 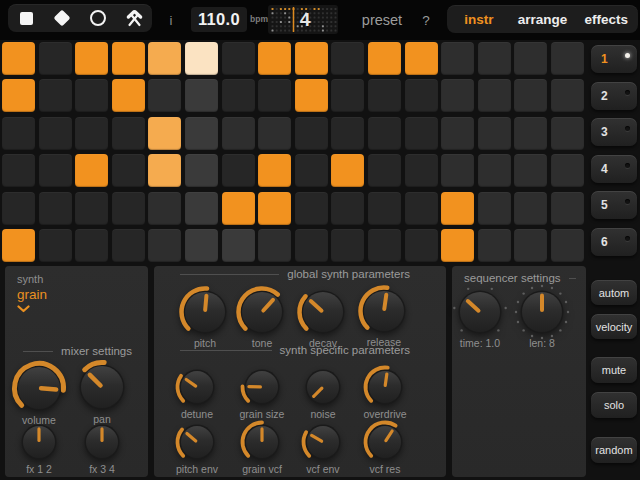 What do you see at coordinates (494, 246) in the screenshot?
I see `step-cell-r6-c14` at bounding box center [494, 246].